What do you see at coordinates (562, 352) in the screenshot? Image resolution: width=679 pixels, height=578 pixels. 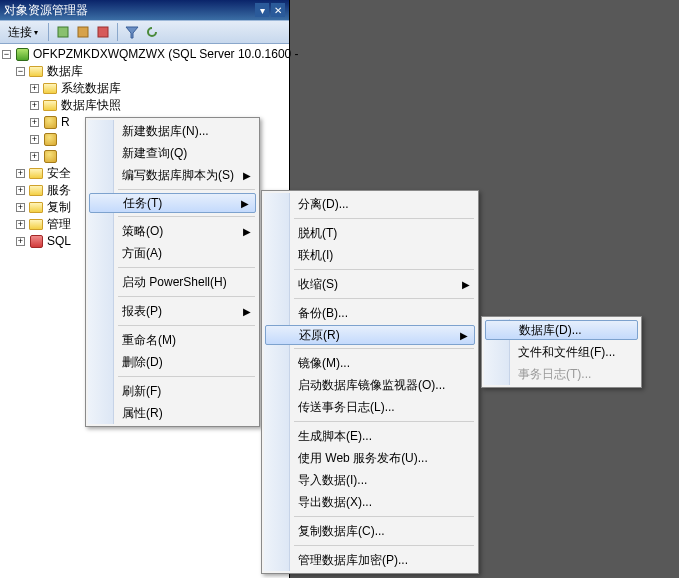 I see `context-menu-restore: 数据库(D)... 文件和文件组(F)... 事务日志(T)...` at bounding box center [562, 352].